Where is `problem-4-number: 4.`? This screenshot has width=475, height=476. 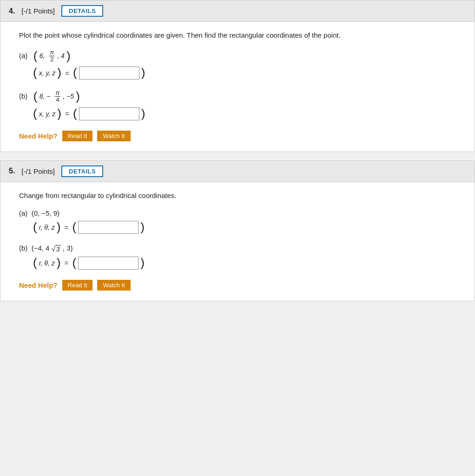
problem-4-number: 4. is located at coordinates (12, 11).